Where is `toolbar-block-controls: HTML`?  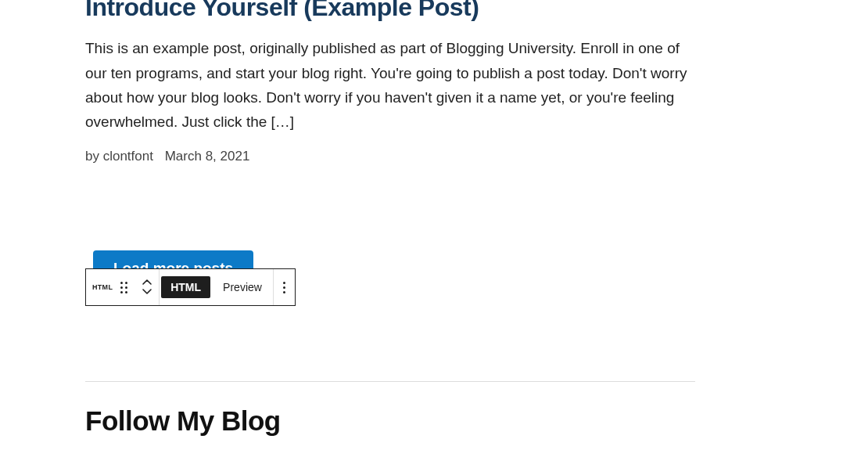
toolbar-block-controls: HTML is located at coordinates (123, 287).